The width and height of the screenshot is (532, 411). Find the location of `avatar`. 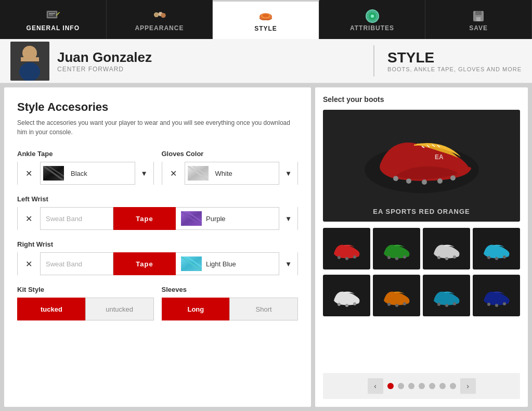

avatar is located at coordinates (30, 61).